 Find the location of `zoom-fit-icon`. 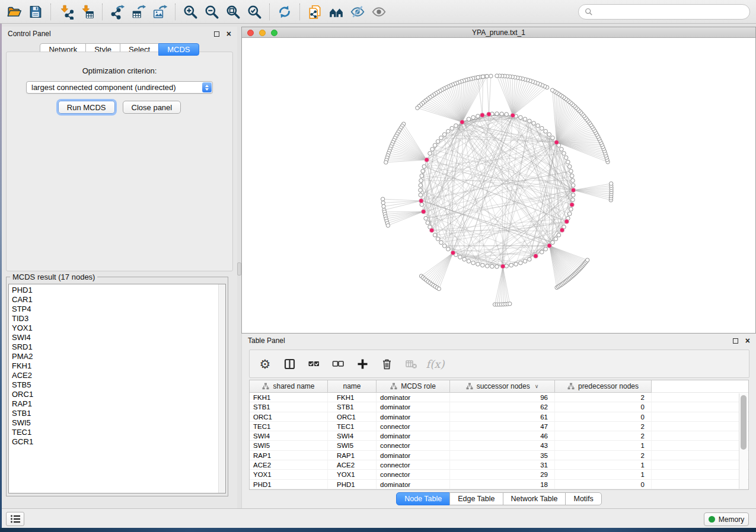

zoom-fit-icon is located at coordinates (233, 12).